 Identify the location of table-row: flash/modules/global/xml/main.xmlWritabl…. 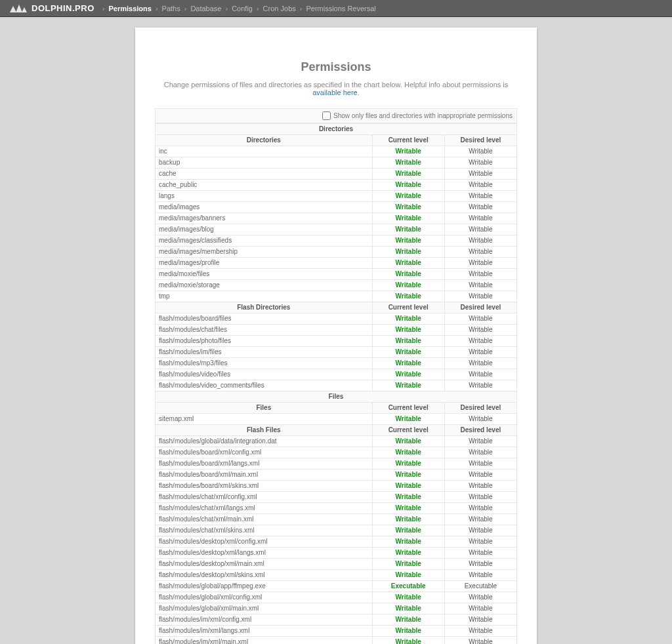
(336, 609).